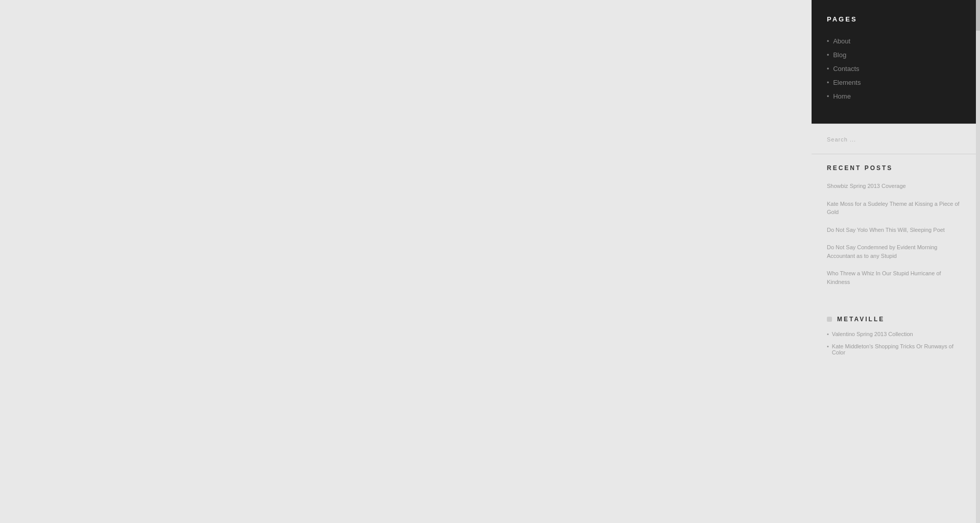 The width and height of the screenshot is (980, 523). What do you see at coordinates (896, 278) in the screenshot?
I see `recent-post-link-5: Who Threw a Whiz In Our Stupid Hurricane…` at bounding box center [896, 278].